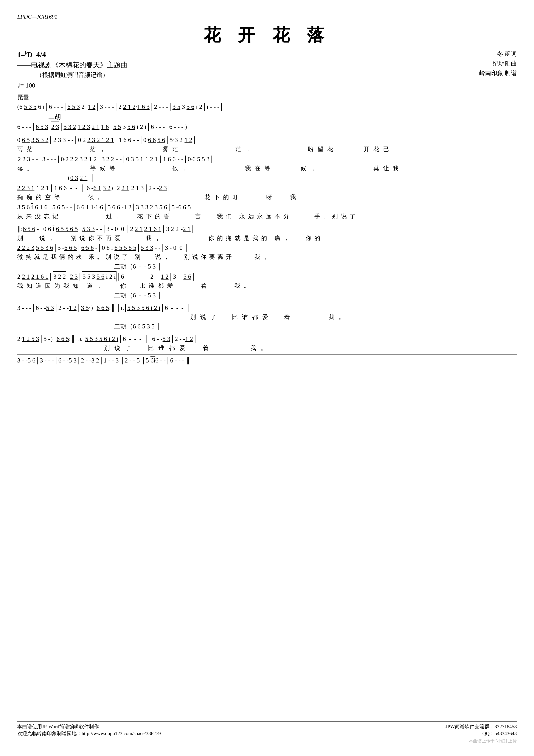 The height and width of the screenshot is (756, 534). Describe the element at coordinates (267, 217) in the screenshot. I see `lyrics-line-7: 从来没忘记 过， 花下的誓 言 我们 永远永远不分 手。别说了` at that location.